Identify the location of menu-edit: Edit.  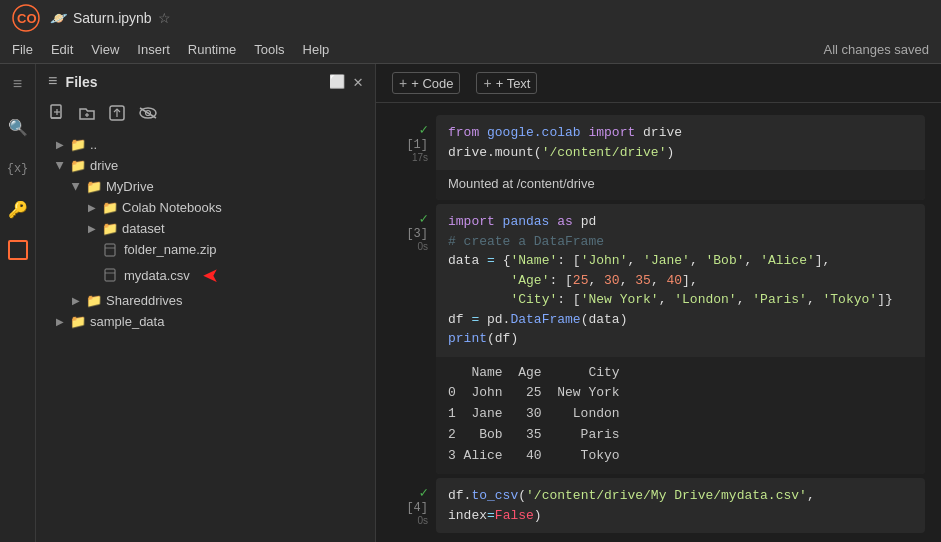
(62, 50).